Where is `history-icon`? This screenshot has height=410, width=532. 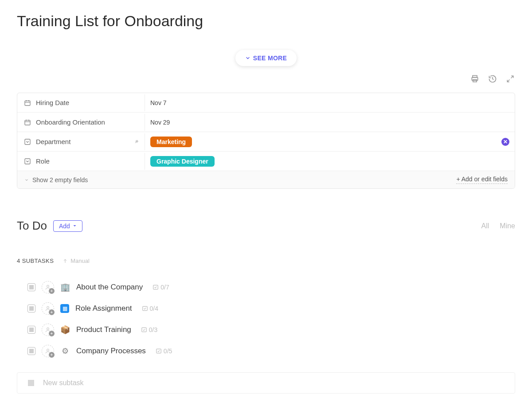 history-icon is located at coordinates (493, 79).